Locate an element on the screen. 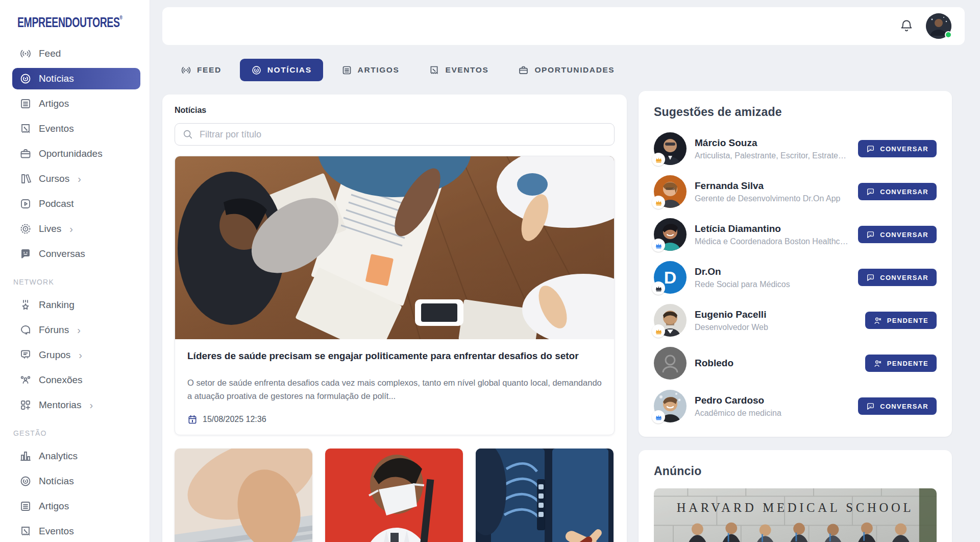 The width and height of the screenshot is (980, 542). person-info: Fernanda Silva Gerente de Desenvolviment… is located at coordinates (772, 192).